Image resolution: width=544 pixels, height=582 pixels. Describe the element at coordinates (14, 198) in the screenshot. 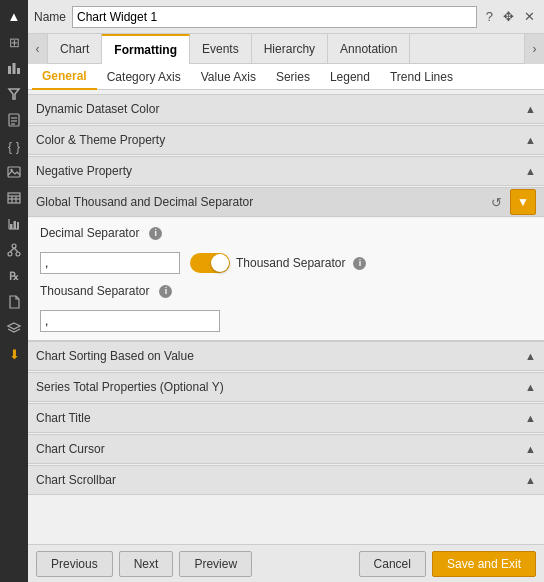

I see `table-icon` at that location.